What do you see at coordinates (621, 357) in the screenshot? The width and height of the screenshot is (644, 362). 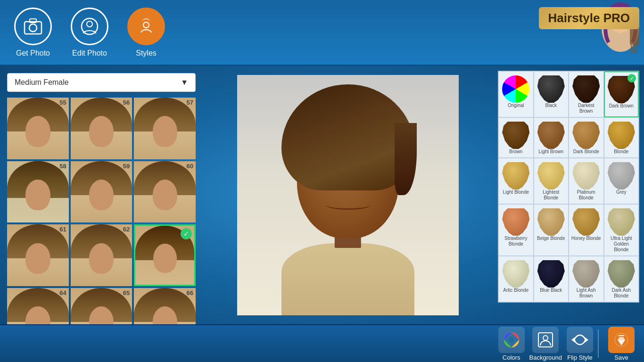 I see `save-label: Save` at bounding box center [621, 357].